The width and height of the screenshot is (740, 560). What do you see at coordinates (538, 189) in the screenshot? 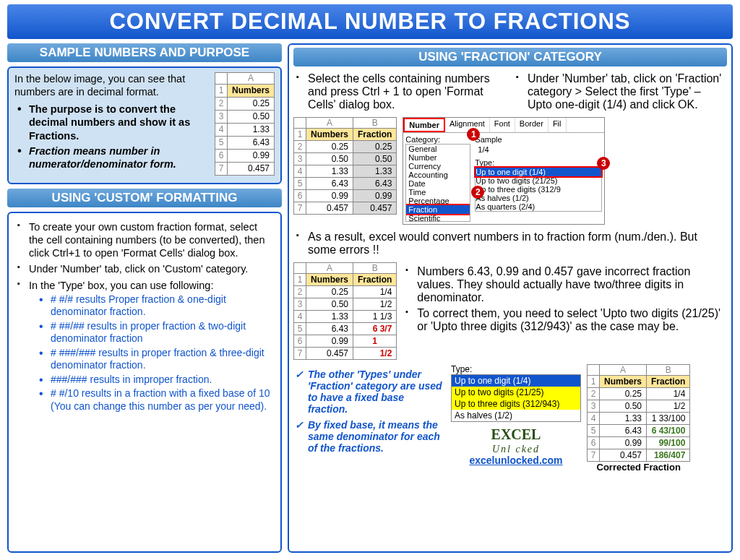
I see `type-option-3: Up to three digits (312/9` at bounding box center [538, 189].